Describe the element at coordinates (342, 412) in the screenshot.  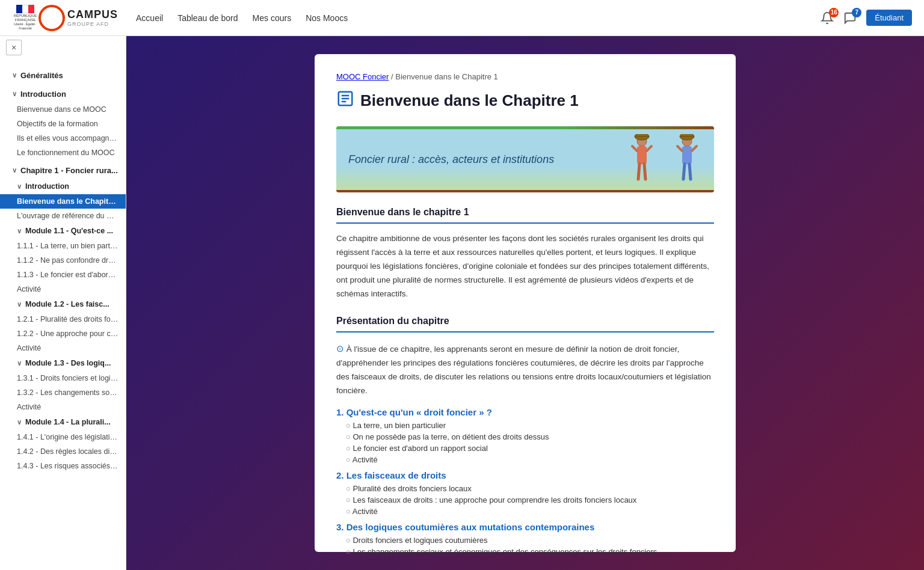
I see `toc-num-1: 1.` at that location.